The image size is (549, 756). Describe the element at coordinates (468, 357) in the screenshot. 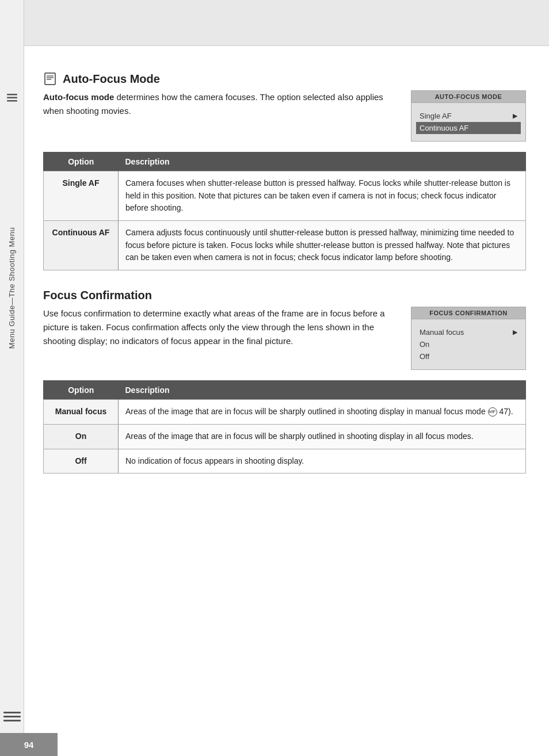

I see `menu-item-off: Off` at that location.